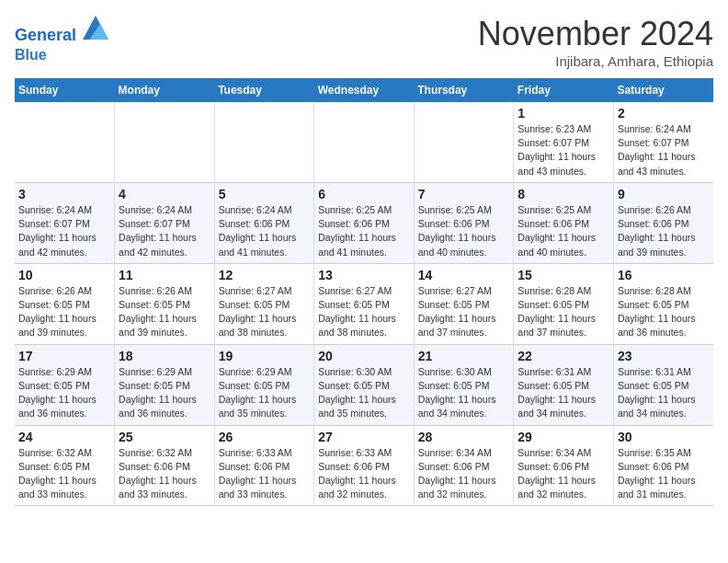 The height and width of the screenshot is (563, 728). Describe the element at coordinates (265, 437) in the screenshot. I see `day-number: 26` at that location.